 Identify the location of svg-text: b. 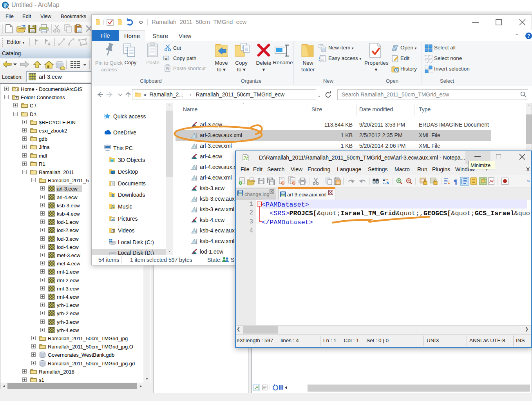
(388, 183).